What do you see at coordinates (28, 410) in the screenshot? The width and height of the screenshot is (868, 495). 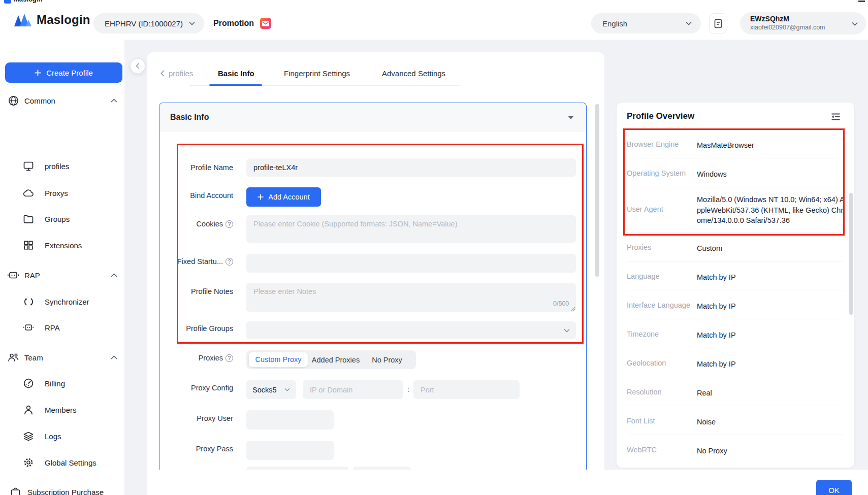 I see `person-icon` at bounding box center [28, 410].